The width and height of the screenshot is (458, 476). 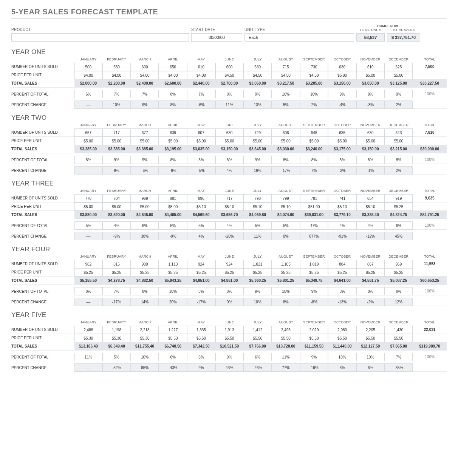 What do you see at coordinates (314, 67) in the screenshot?
I see `cell: 730` at bounding box center [314, 67].